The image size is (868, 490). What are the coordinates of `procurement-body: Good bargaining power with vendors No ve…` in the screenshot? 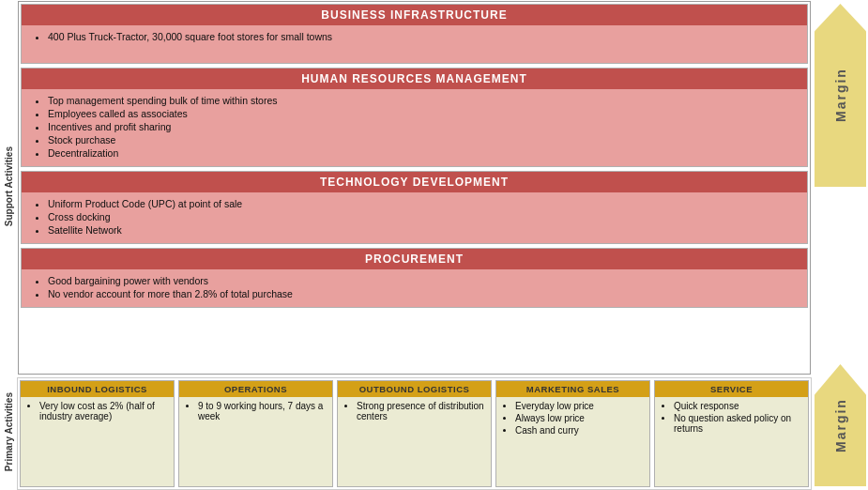 It's located at (415, 288).